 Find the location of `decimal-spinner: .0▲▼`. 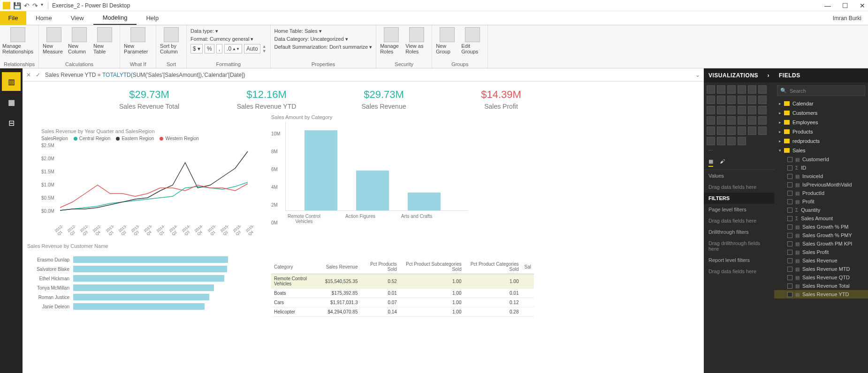

decimal-spinner: .0▲▼ is located at coordinates (233, 49).